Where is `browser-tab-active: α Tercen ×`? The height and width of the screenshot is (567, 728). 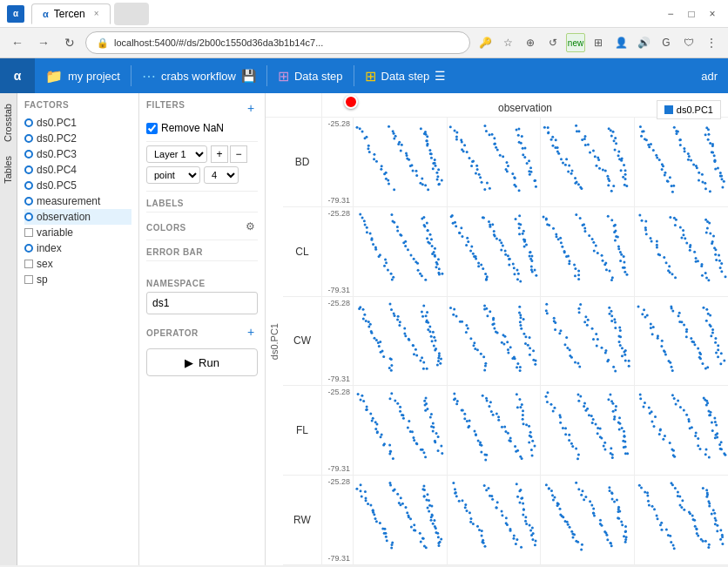 browser-tab-active: α Tercen × is located at coordinates (71, 14).